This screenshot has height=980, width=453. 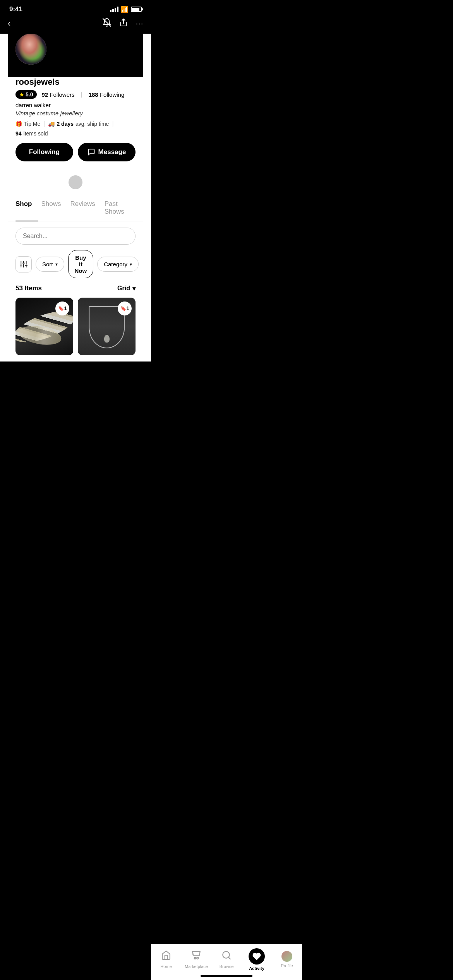 I want to click on tip-me: 🎁 Tip Me, so click(x=28, y=124).